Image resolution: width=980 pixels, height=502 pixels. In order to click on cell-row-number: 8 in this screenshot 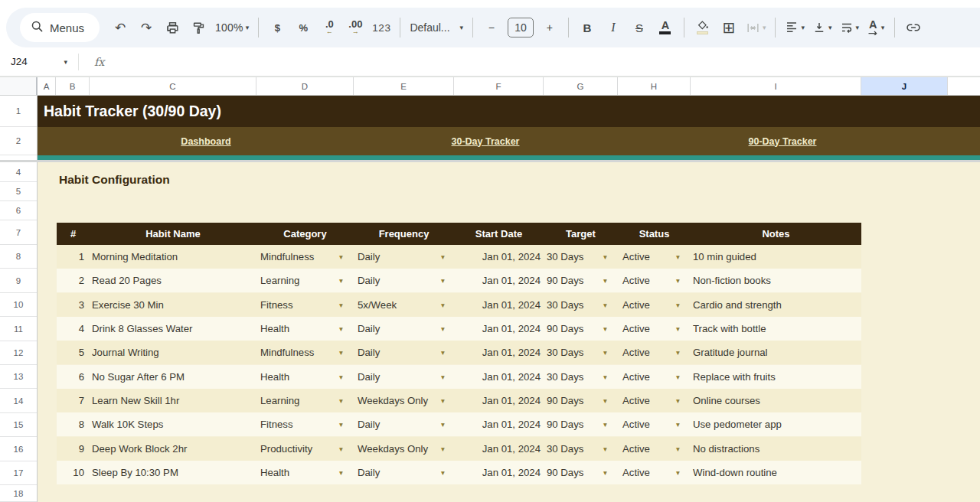, I will do `click(70, 424)`.